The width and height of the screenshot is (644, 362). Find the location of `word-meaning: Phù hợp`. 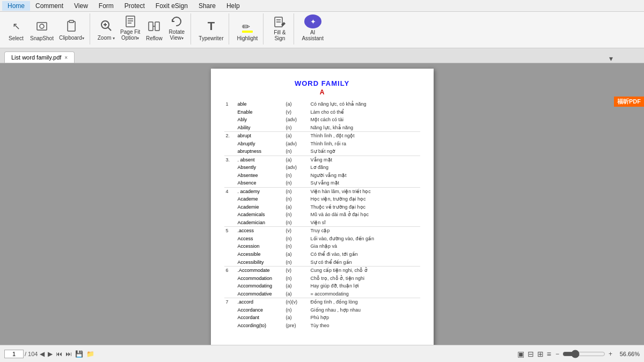

word-meaning: Phù hợp is located at coordinates (365, 317).